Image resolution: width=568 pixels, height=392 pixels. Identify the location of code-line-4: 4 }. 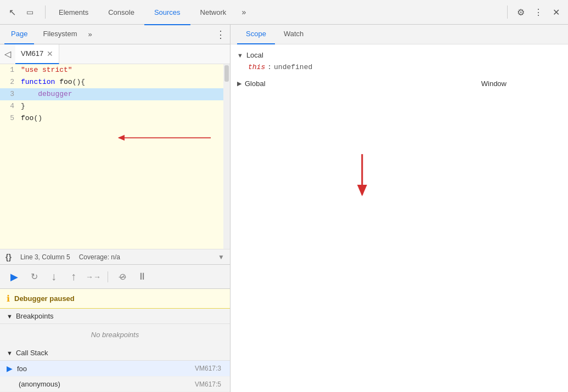
(115, 106).